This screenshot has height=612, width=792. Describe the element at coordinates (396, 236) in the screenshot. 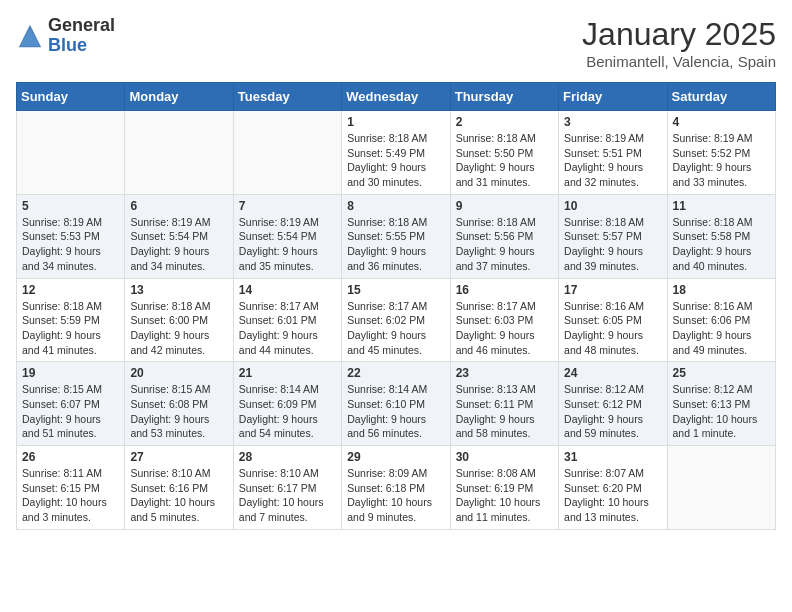

I see `calendar-day-cell: 8Sunrise: 8:18 AM Sunset: 5:55 PM Daylig…` at that location.